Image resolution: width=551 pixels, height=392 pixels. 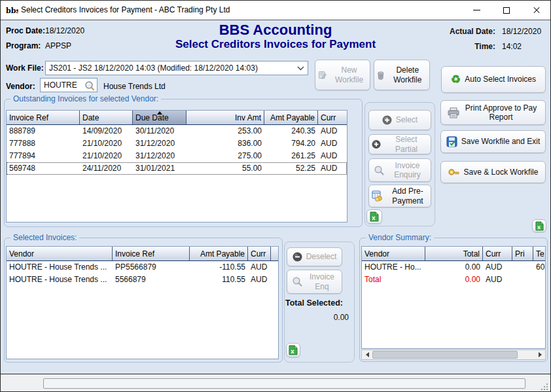 What do you see at coordinates (160, 144) in the screenshot?
I see `cell-due: 31/12/2020` at bounding box center [160, 144].